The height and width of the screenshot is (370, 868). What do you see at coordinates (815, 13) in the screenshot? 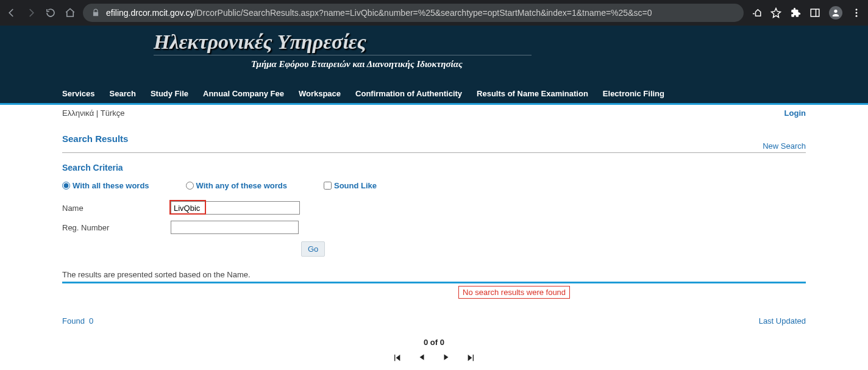
I see `panel-icon` at bounding box center [815, 13].